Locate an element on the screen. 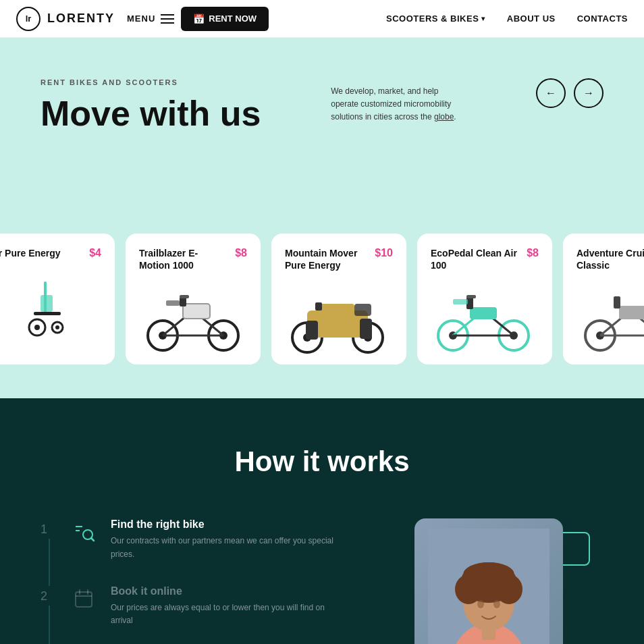 Image resolution: width=644 pixels, height=644 pixels. steps-list: 1 Find the right bike Our contracts with… is located at coordinates (194, 581).